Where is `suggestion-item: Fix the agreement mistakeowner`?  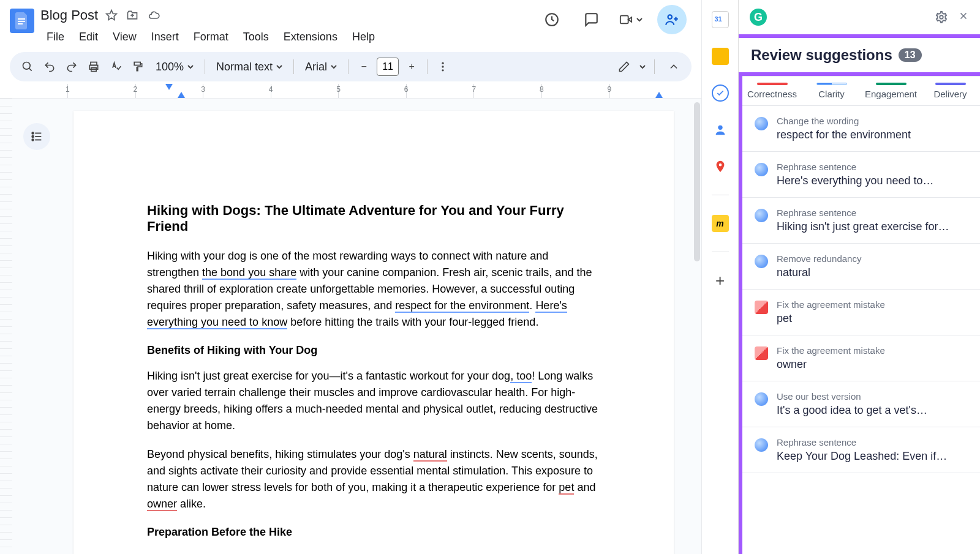
suggestion-item: Fix the agreement mistakeowner is located at coordinates (861, 359).